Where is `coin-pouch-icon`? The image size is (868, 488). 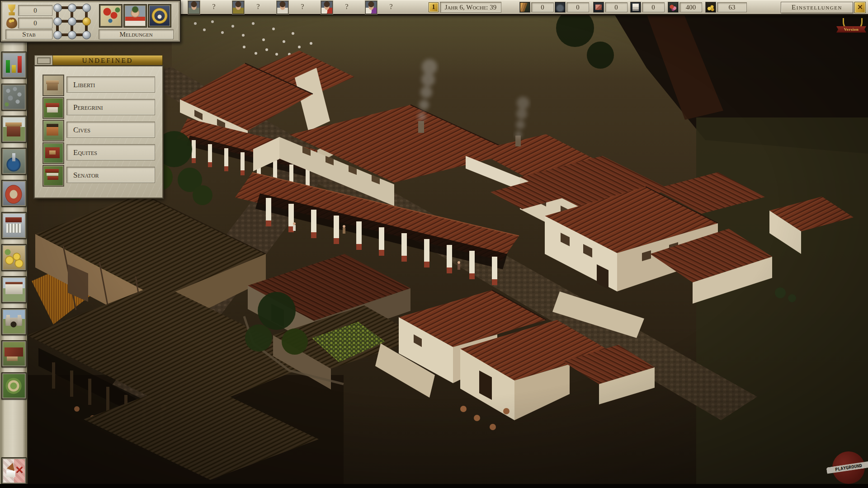
coin-pouch-icon is located at coordinates (12, 23).